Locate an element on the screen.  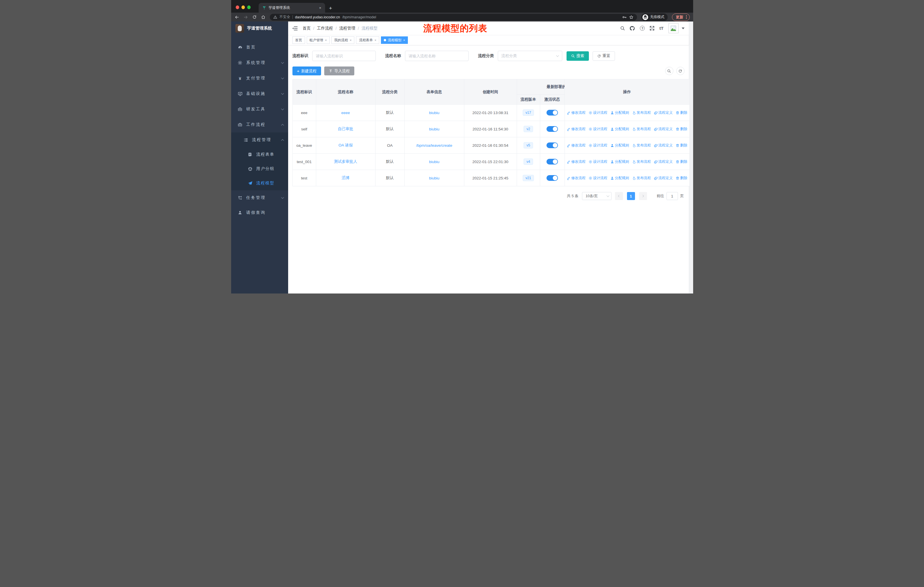
home-icon is located at coordinates (263, 17).